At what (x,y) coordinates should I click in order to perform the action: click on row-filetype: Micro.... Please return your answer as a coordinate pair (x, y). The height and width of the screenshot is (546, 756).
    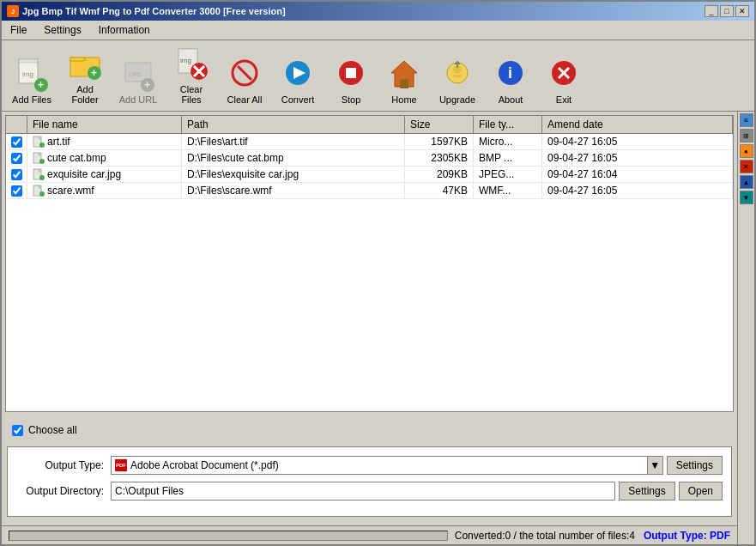
    Looking at the image, I should click on (508, 142).